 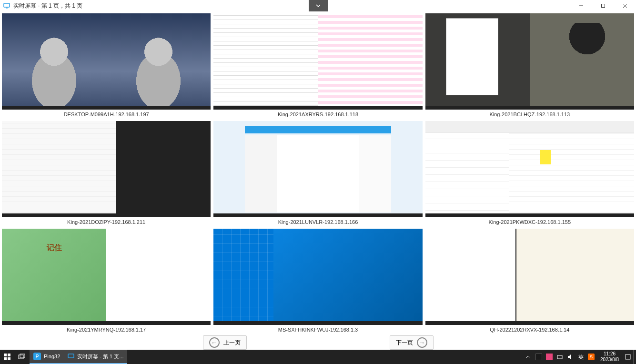 What do you see at coordinates (106, 329) in the screenshot?
I see `screen-label: King-2021YMRYNQ-192.168.1.17` at bounding box center [106, 329].